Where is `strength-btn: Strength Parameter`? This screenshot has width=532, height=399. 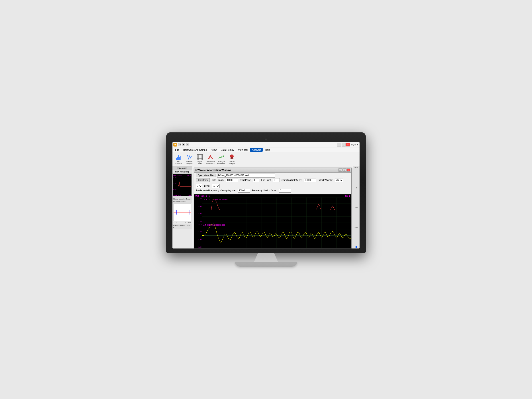 strength-btn: Strength Parameter is located at coordinates (221, 159).